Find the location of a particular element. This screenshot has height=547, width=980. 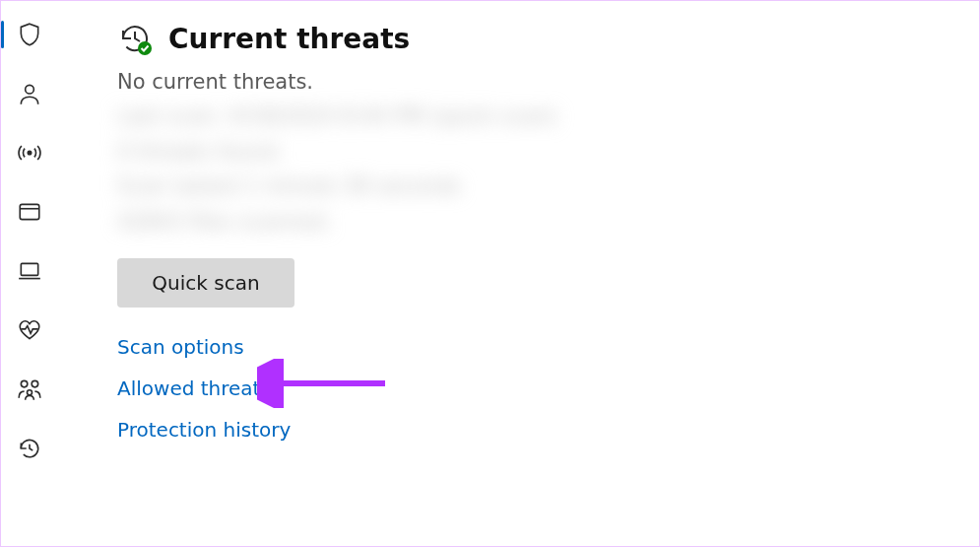

quick-scan-button: Quick scan is located at coordinates (206, 283).